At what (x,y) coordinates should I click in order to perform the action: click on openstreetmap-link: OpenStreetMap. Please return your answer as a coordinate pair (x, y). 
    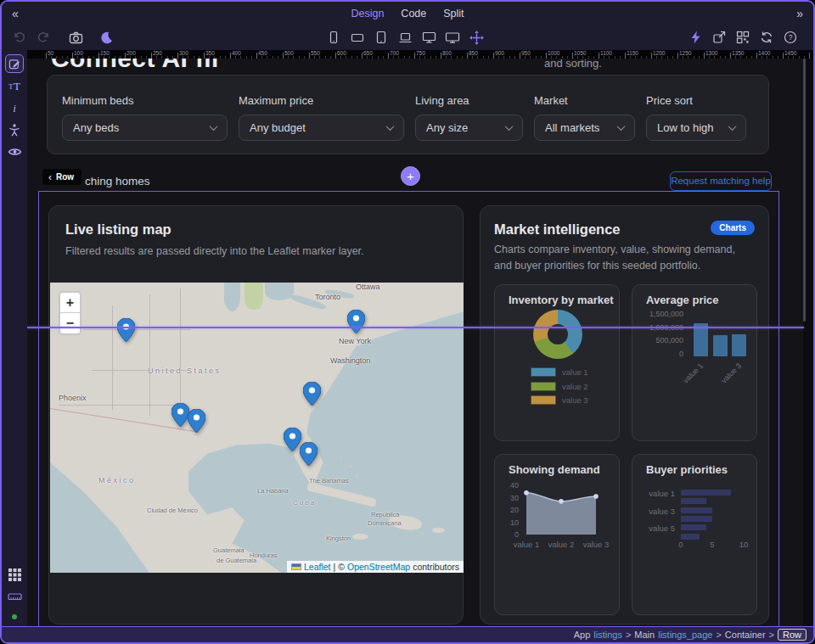
    Looking at the image, I should click on (379, 567).